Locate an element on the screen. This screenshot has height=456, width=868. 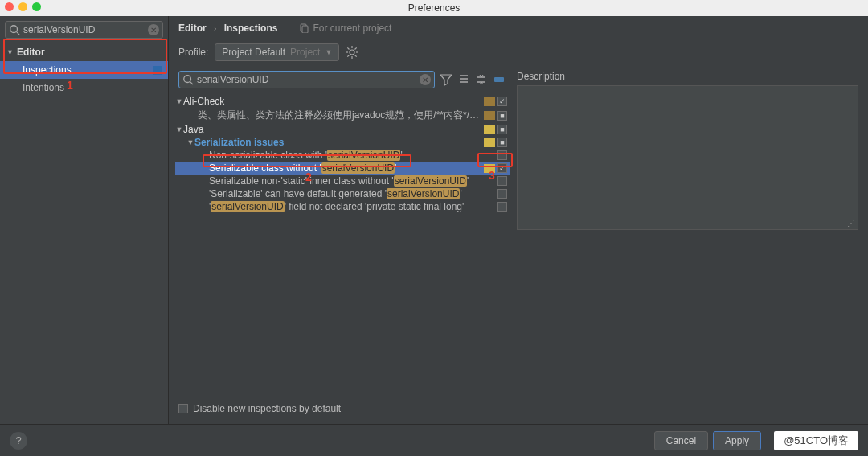
expand-all-icon is located at coordinates (464, 80).